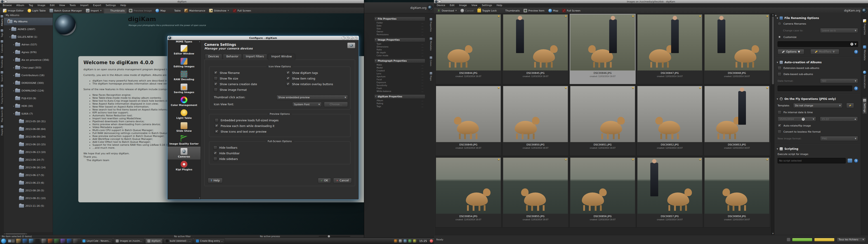  Describe the element at coordinates (441, 5) in the screenshot. I see `menu-item-device: Device` at that location.